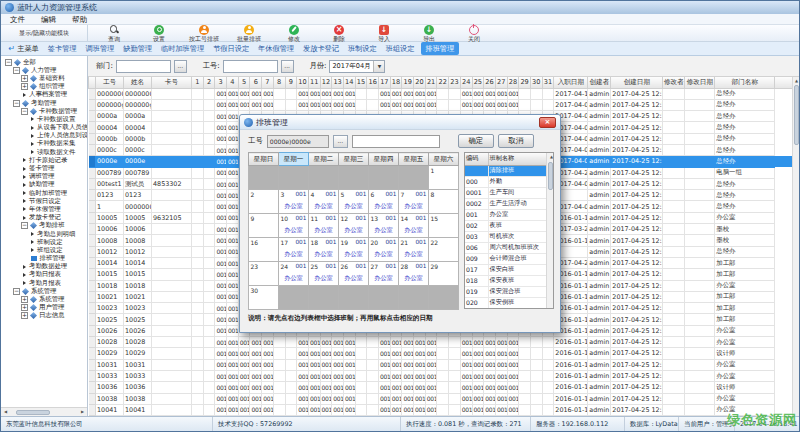 This screenshot has width=800, height=432. Describe the element at coordinates (294, 274) in the screenshot. I see `calendar-day-24: 24001办公室` at that location.